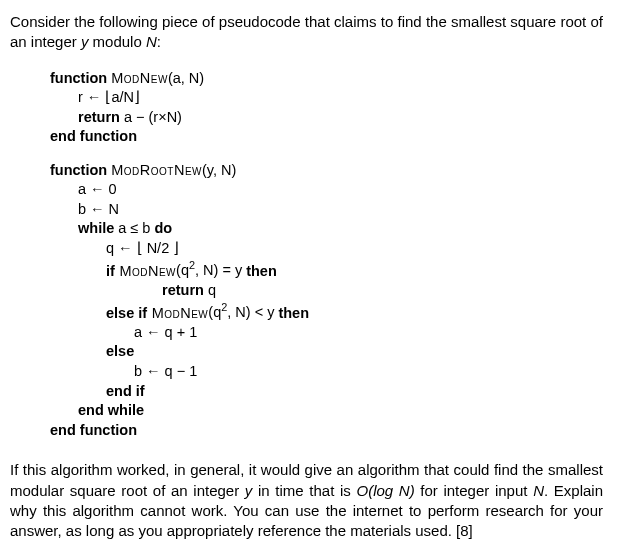  Describe the element at coordinates (326, 171) in the screenshot. I see `fn2-decl: function ModRootNew(y, N)` at that location.